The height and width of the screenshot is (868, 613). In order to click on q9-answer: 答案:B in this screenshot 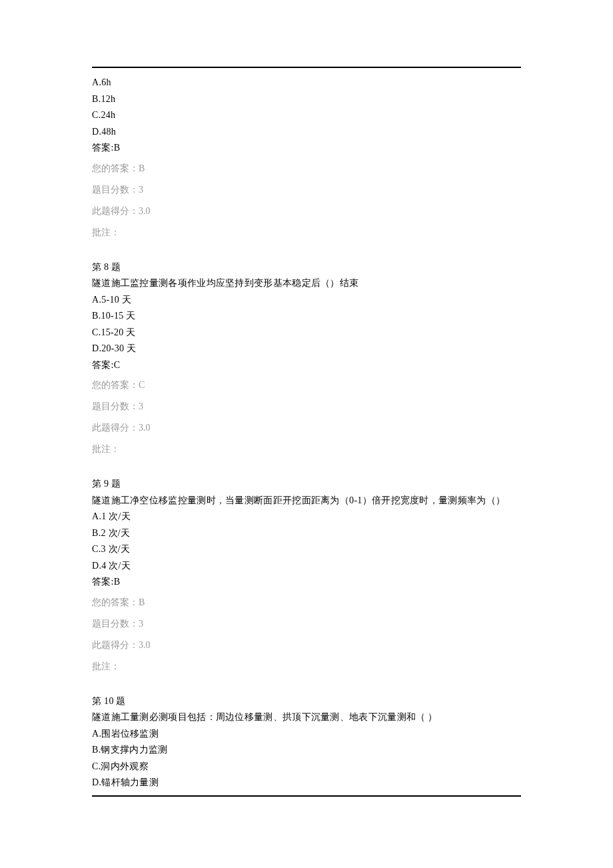, I will do `click(306, 583)`.